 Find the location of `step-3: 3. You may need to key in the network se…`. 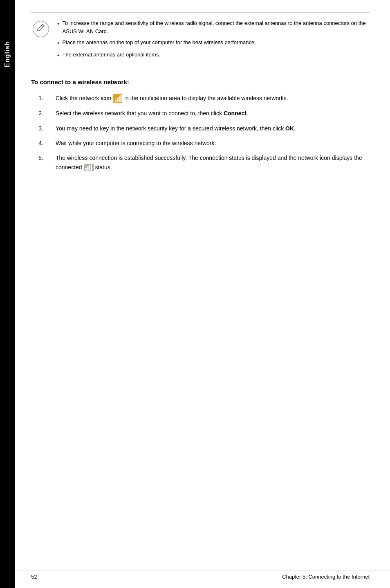

step-3: 3. You may need to key in the network se… is located at coordinates (202, 128).